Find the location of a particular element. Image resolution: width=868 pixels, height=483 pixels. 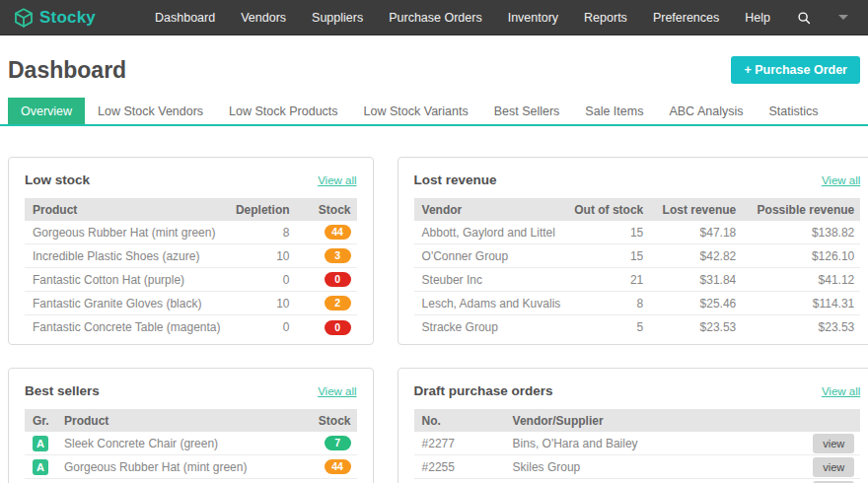

table-row: Fantastic Granite Gloves (black)102 is located at coordinates (191, 304).